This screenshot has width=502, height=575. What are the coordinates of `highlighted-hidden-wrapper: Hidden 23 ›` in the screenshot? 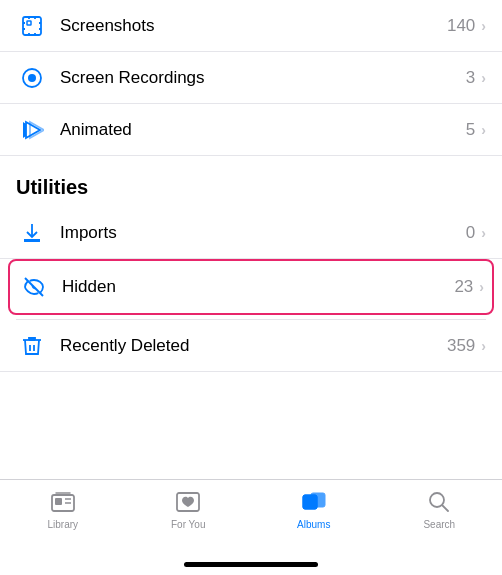 It's located at (251, 287).